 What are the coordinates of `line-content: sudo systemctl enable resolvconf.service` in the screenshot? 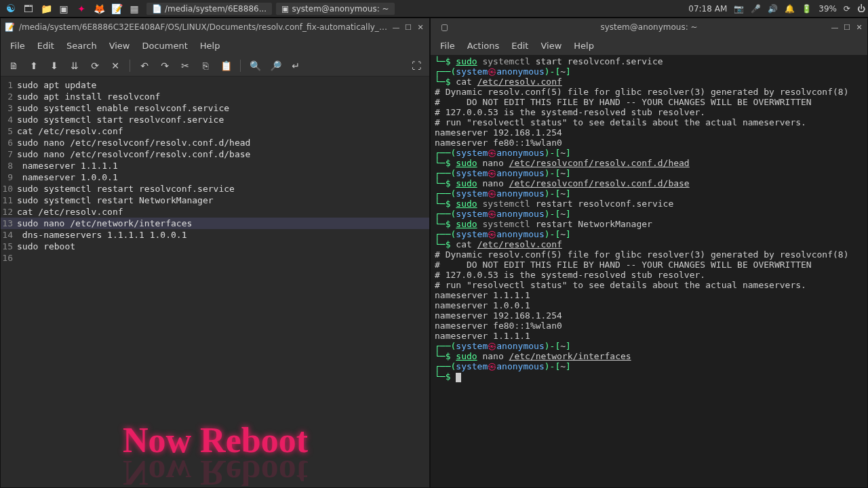 It's located at (123, 108).